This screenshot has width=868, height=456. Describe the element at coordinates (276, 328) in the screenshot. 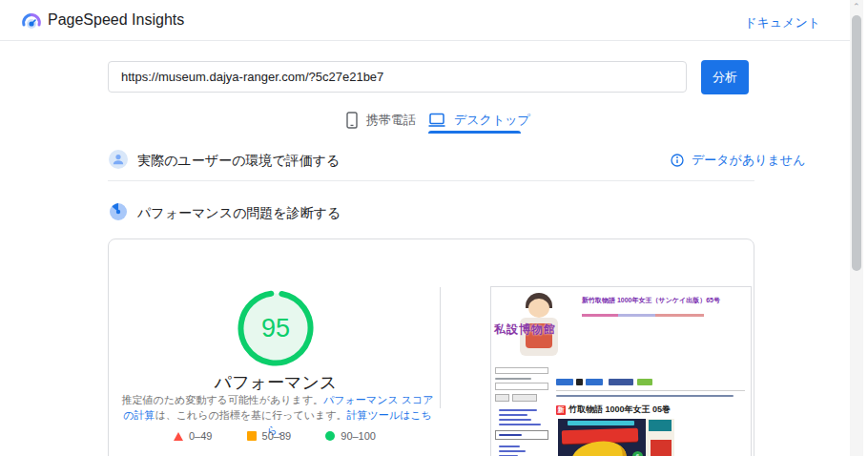

I see `performance-score-gauge: 95` at that location.